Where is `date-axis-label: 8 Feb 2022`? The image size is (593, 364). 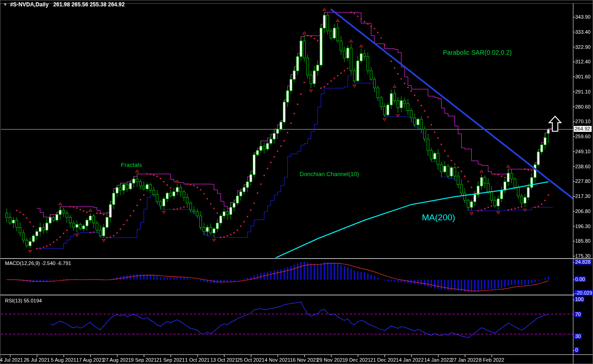 date-axis-label: 8 Feb 2022 is located at coordinates (492, 360).